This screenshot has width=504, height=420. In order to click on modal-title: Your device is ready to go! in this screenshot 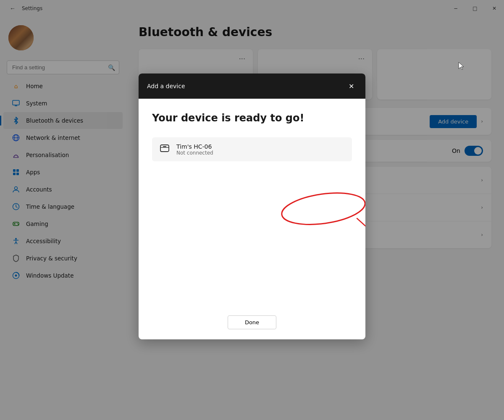, I will do `click(252, 118)`.